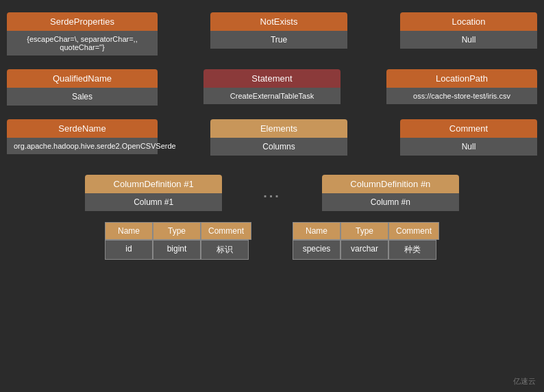 The width and height of the screenshot is (544, 392). Describe the element at coordinates (225, 249) in the screenshot. I see `mini-table-1-val-comment: 标识` at that location.